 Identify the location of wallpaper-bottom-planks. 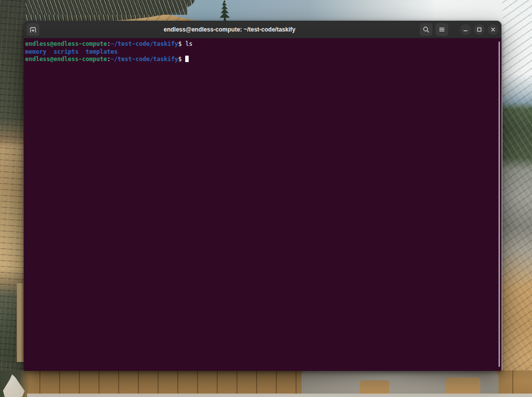
(266, 384).